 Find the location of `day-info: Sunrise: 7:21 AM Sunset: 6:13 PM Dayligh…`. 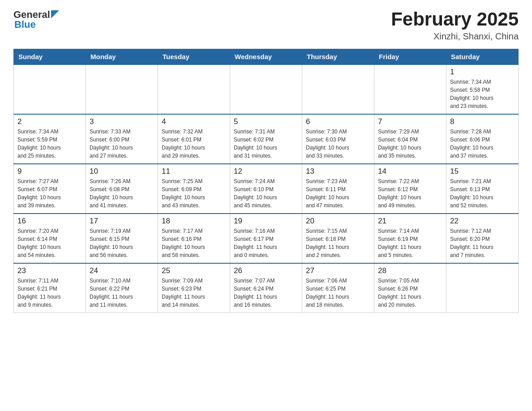

day-info: Sunrise: 7:21 AM Sunset: 6:13 PM Dayligh… is located at coordinates (482, 193).